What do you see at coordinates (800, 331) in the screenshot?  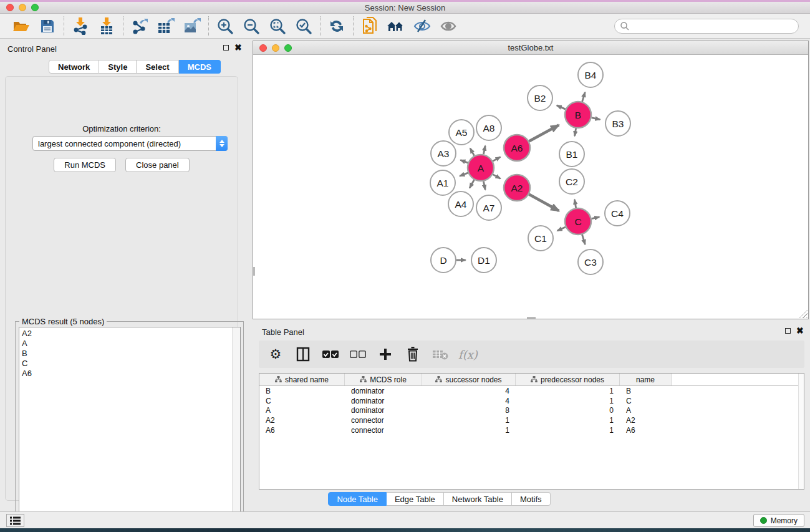 I see `table-panel-close-icon: ✖` at bounding box center [800, 331].